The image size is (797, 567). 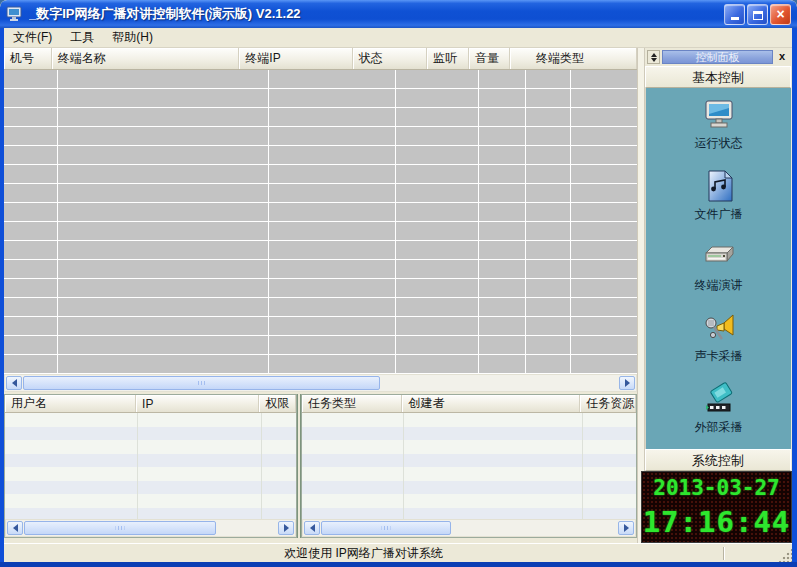 What do you see at coordinates (320, 59) in the screenshot?
I see `terminal-table-header: 机号 终端名称 终端IP 状态 监听 音量 终端类型` at bounding box center [320, 59].